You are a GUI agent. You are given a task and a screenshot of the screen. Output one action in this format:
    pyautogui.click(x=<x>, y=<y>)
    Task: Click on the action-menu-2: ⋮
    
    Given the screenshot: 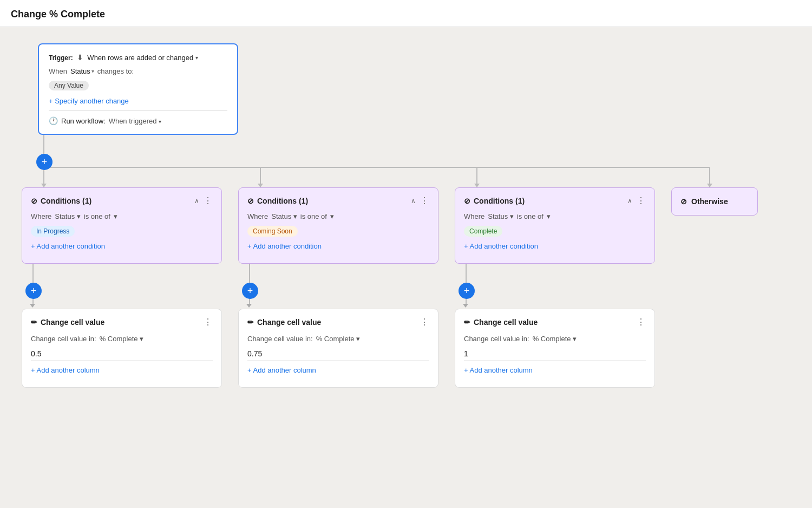 What is the action you would take?
    pyautogui.click(x=424, y=322)
    